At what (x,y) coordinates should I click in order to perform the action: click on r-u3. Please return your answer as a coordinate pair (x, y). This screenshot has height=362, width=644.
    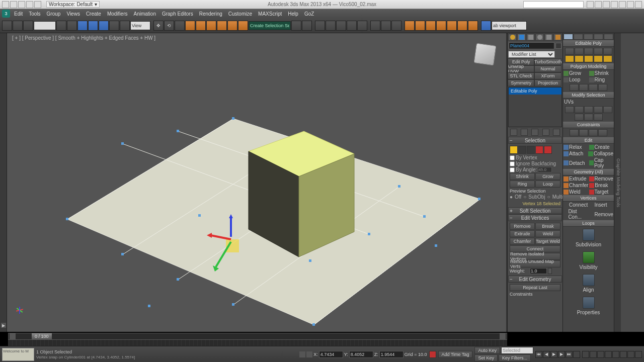
    Looking at the image, I should click on (589, 110).